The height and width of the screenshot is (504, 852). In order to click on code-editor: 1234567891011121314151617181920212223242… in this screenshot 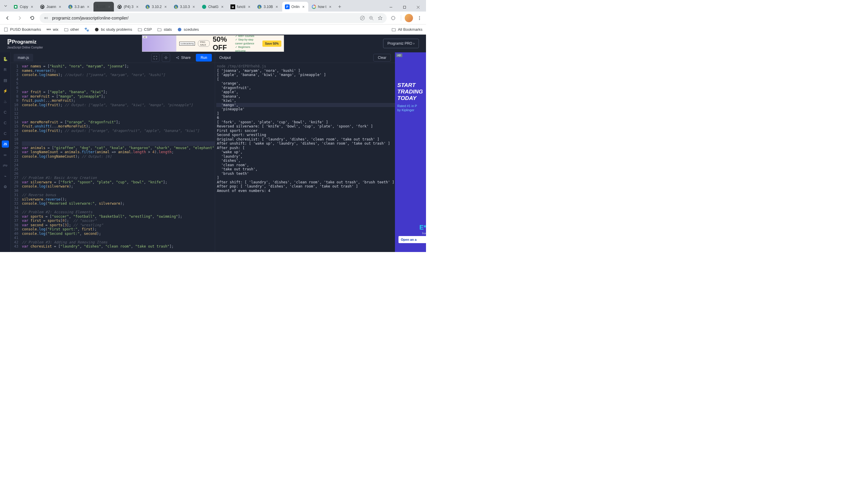, I will do `click(113, 158)`.